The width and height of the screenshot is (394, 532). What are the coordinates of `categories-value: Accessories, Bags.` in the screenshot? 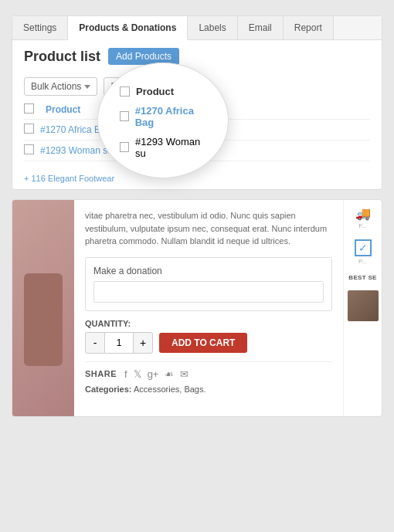 It's located at (170, 389).